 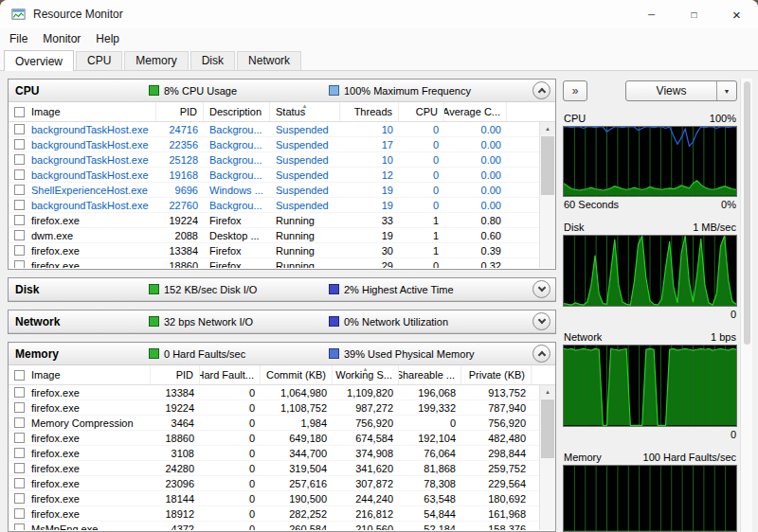 What do you see at coordinates (652, 14) in the screenshot?
I see `minimize-button: ─` at bounding box center [652, 14].